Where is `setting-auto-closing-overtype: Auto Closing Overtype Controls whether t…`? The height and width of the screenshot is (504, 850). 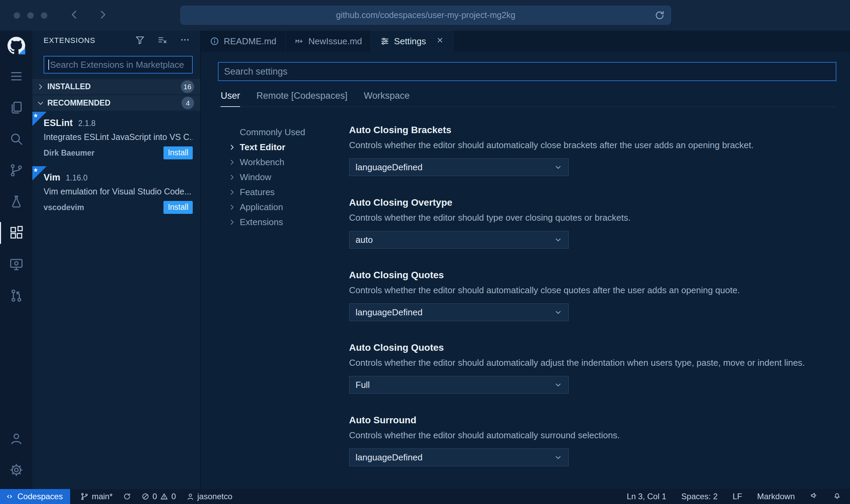 setting-auto-closing-overtype: Auto Closing Overtype Controls whether t… is located at coordinates (593, 223).